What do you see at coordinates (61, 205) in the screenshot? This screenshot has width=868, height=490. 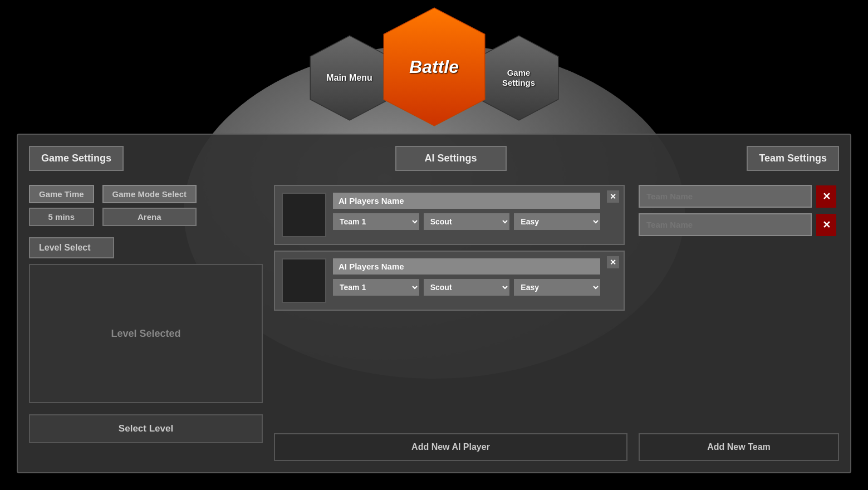 I see `game-time-group: Game Time 5 mins` at bounding box center [61, 205].